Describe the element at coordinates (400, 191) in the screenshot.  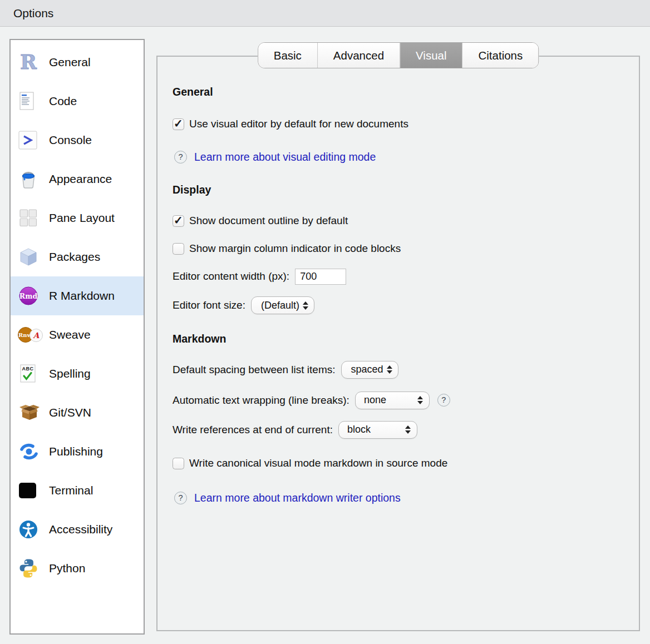
I see `section-heading-display: Display` at that location.